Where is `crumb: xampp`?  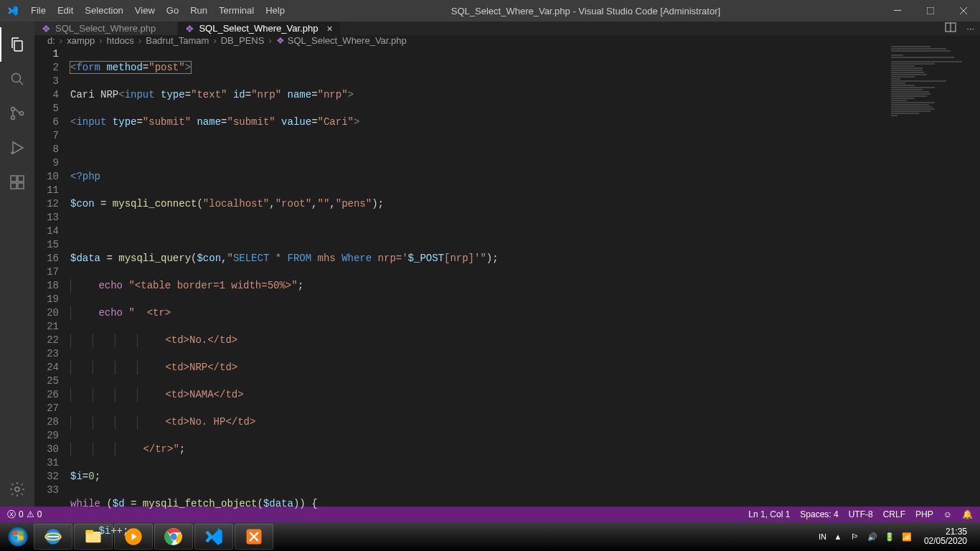
crumb: xampp is located at coordinates (80, 40).